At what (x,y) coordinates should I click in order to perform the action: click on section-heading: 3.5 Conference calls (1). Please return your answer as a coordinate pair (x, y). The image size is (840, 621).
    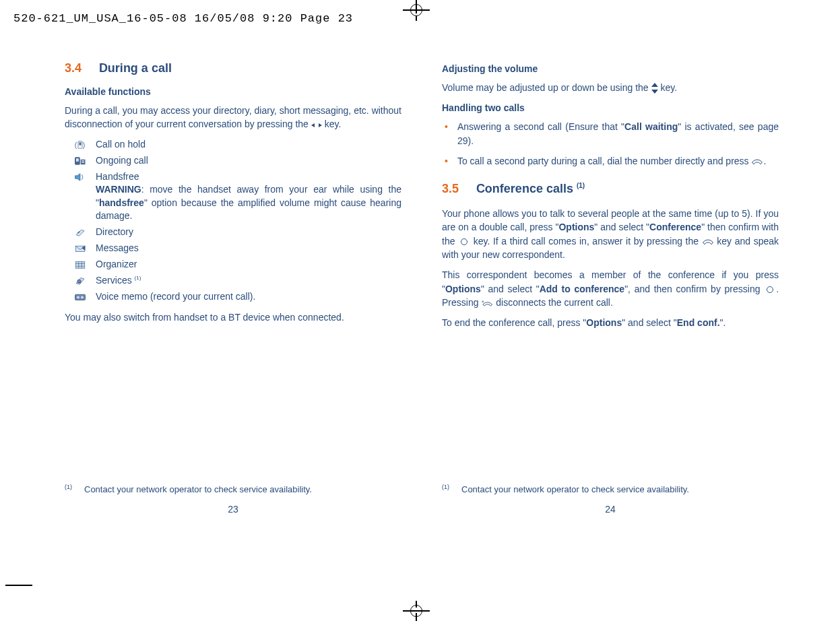
    Looking at the image, I should click on (610, 188).